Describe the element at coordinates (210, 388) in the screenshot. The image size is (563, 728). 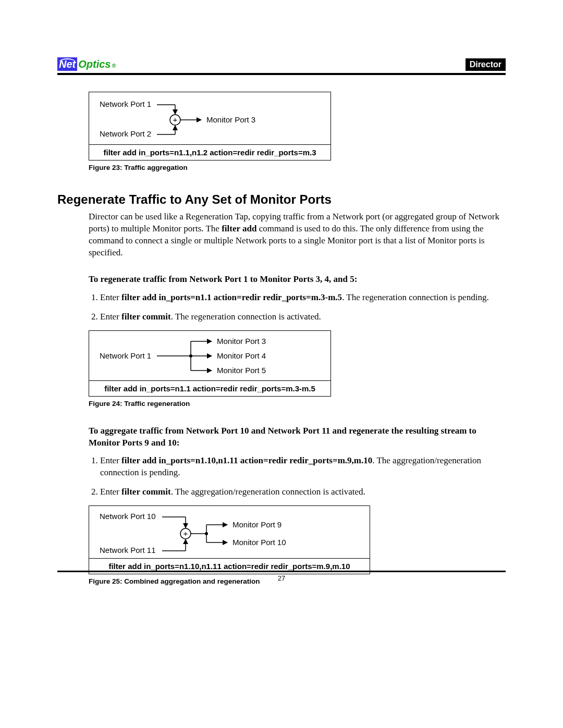
I see `fig24-command: filter add in_ports=n1.1 action=redir re…` at that location.